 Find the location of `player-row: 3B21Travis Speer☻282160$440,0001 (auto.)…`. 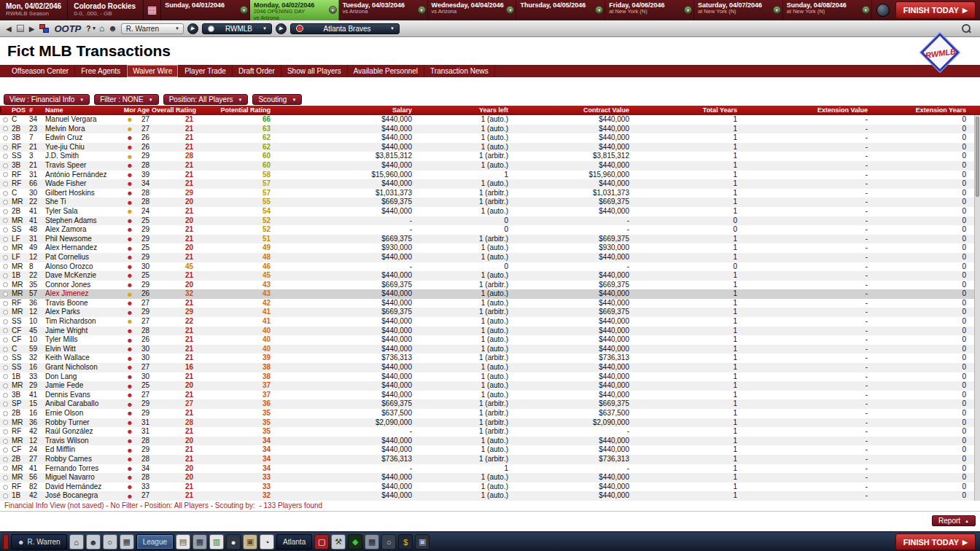

player-row: 3B21Travis Speer☻282160$440,0001 (auto.)… is located at coordinates (490, 166).